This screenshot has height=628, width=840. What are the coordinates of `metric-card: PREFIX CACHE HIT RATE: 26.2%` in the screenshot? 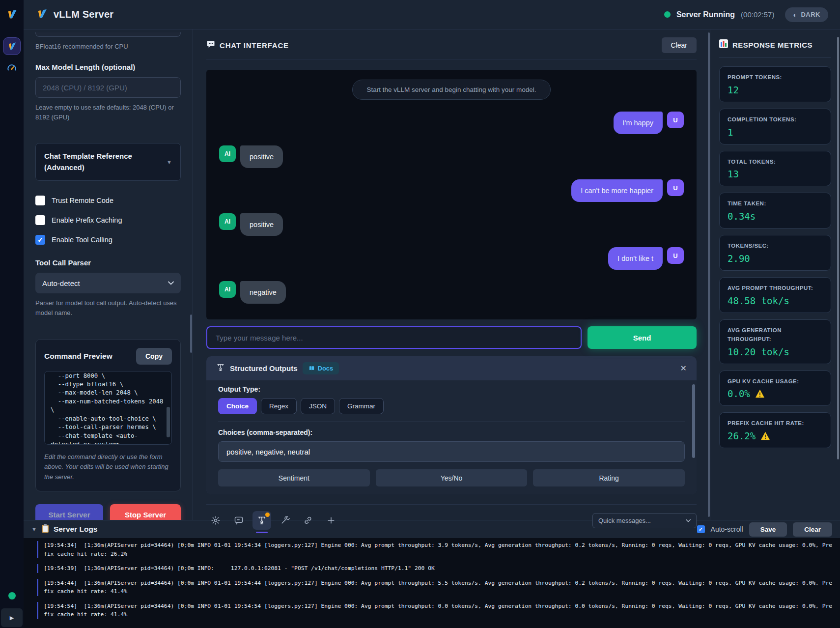 It's located at (775, 430).